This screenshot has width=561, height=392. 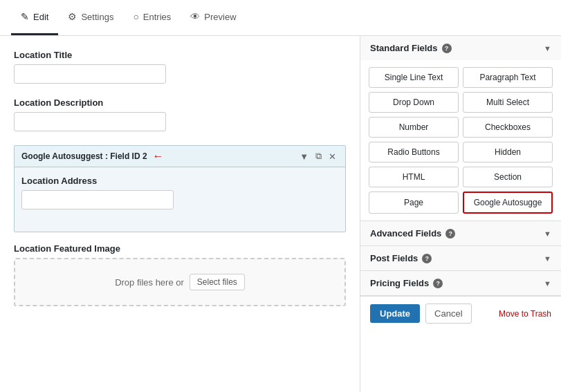 What do you see at coordinates (508, 77) in the screenshot?
I see `field-btn-paragraph-text: Paragraph Text` at bounding box center [508, 77].